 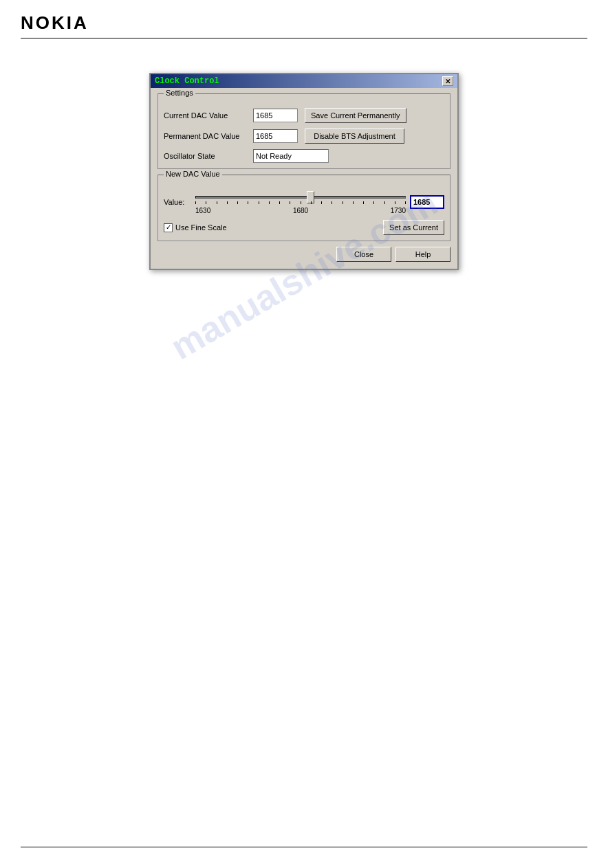 What do you see at coordinates (195, 228) in the screenshot?
I see `use-fine-scale-container: ✓ Use Fine Scale` at bounding box center [195, 228].